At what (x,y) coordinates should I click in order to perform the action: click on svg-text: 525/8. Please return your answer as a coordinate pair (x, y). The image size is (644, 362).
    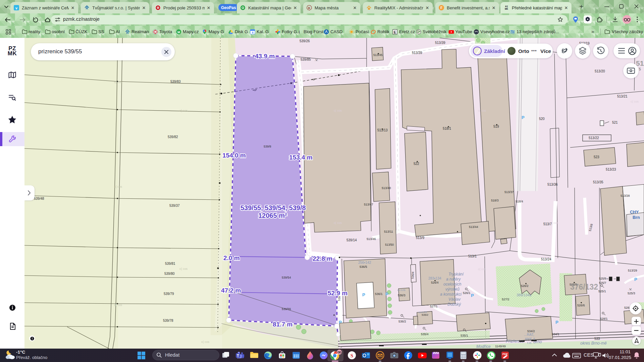
    Looking at the image, I should click on (603, 279).